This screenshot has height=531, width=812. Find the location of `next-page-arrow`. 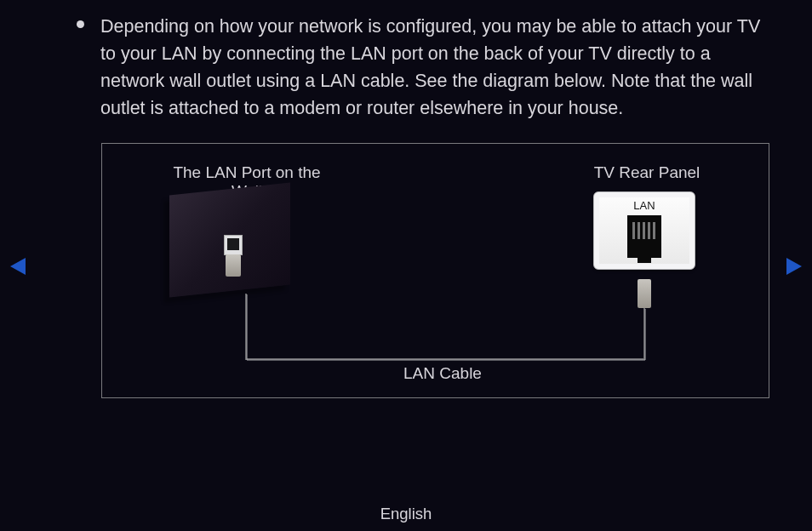

next-page-arrow is located at coordinates (794, 266).